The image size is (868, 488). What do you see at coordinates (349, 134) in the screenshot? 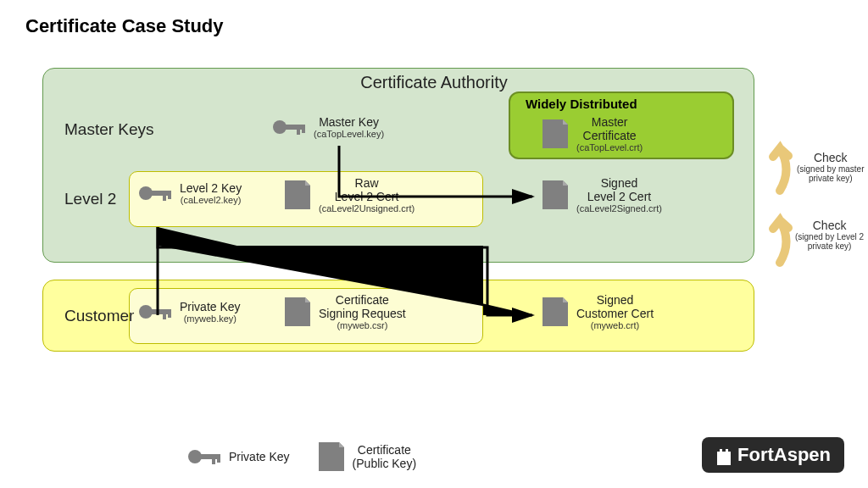
I see `master-key-file: (caTopLevel.key)` at bounding box center [349, 134].